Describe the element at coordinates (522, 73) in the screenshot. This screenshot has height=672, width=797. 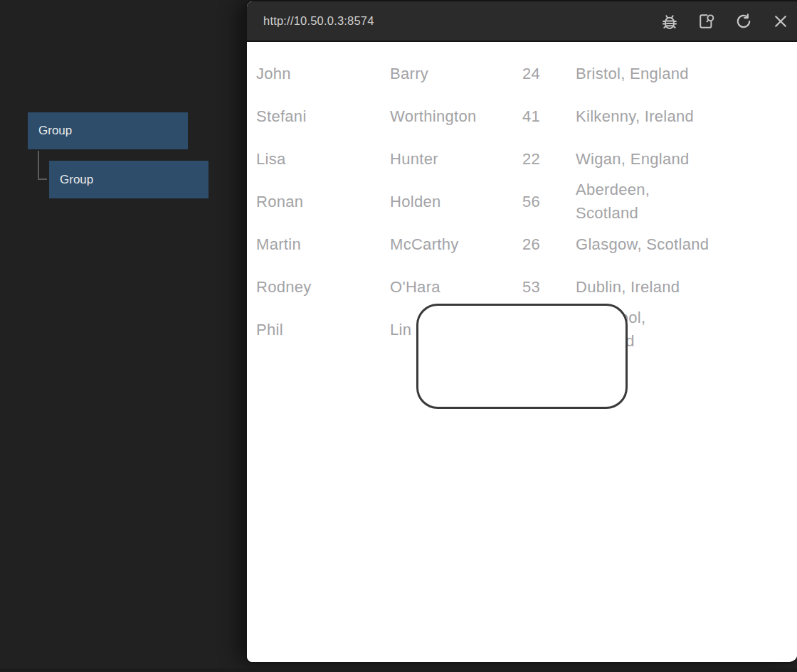
I see `table-row: John Barry 24 Bristol, England` at that location.